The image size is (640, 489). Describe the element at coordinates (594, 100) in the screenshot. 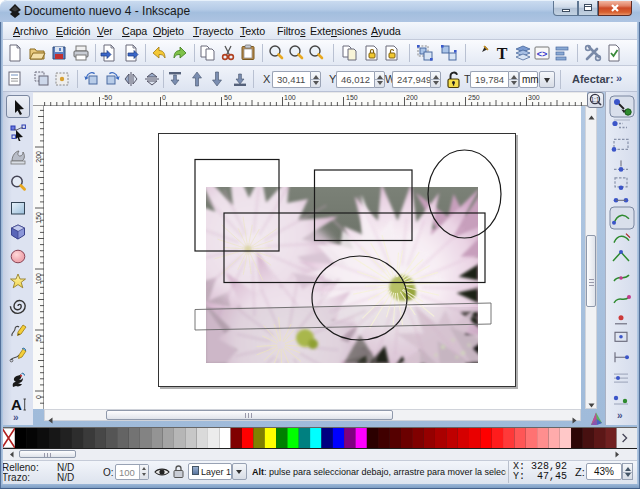

I see `svg-text: 1:1` at that location.